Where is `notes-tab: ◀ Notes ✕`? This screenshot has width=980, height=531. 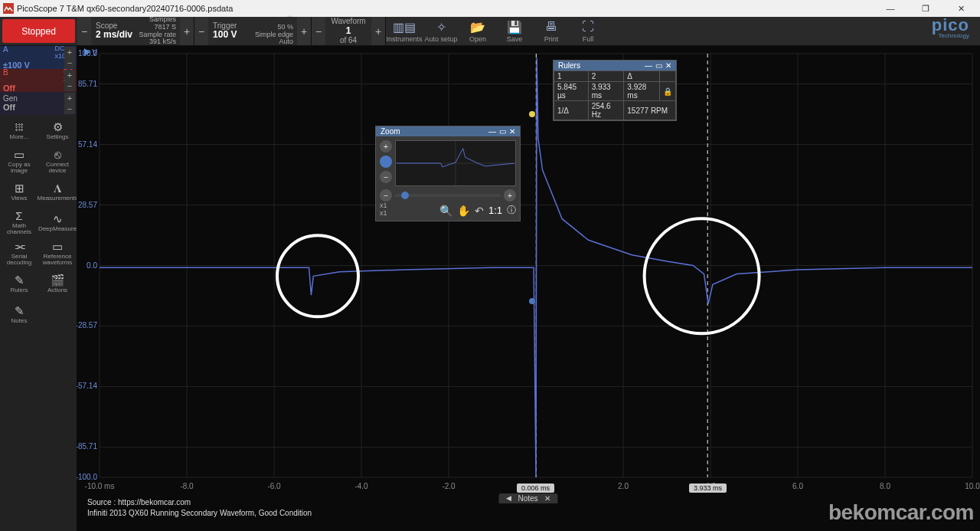
notes-tab: ◀ Notes ✕ is located at coordinates (528, 498).